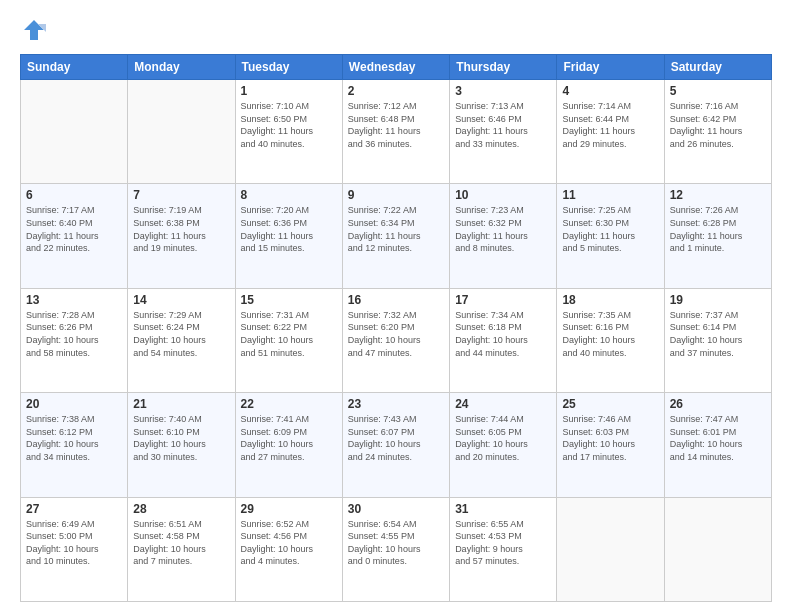  I want to click on day-number: 13, so click(74, 300).